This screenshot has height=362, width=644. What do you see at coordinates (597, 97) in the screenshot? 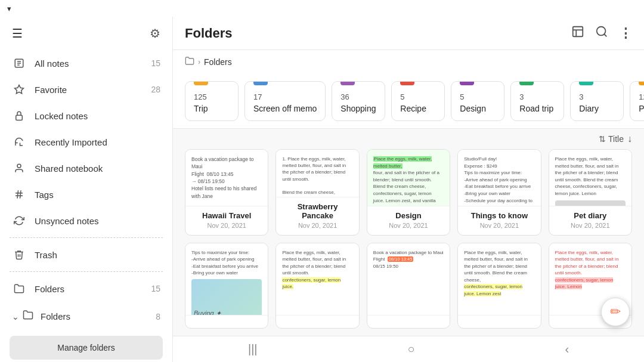
I see `folder-card-count-diary: 3` at bounding box center [597, 97].